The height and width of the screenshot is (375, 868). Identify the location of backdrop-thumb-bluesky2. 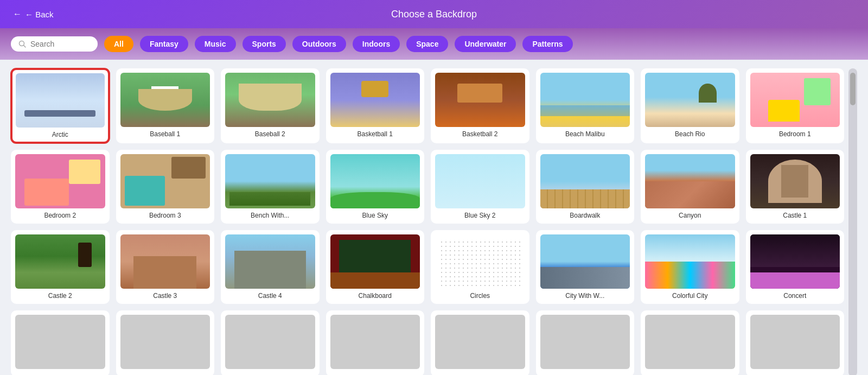
(480, 181).